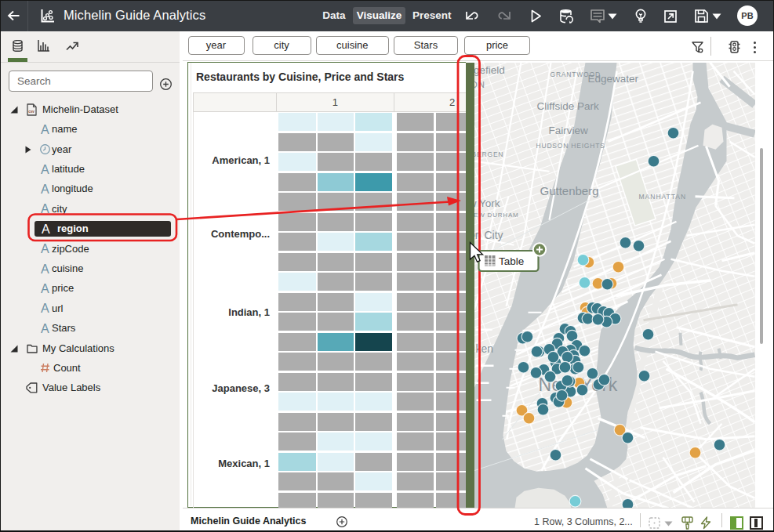  I want to click on svg-text: Table, so click(511, 262).